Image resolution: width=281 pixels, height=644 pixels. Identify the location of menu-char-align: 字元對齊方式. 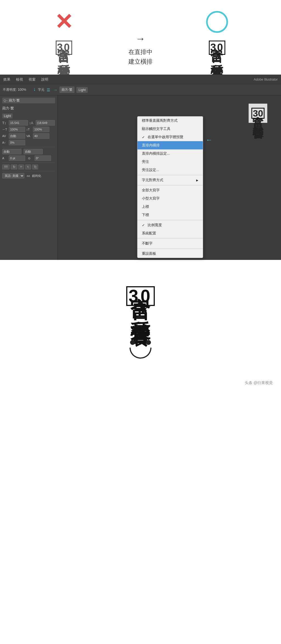
(170, 180).